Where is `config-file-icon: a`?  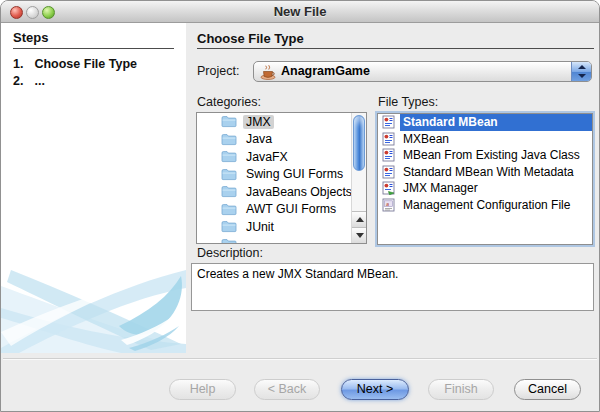
config-file-icon: a is located at coordinates (388, 205).